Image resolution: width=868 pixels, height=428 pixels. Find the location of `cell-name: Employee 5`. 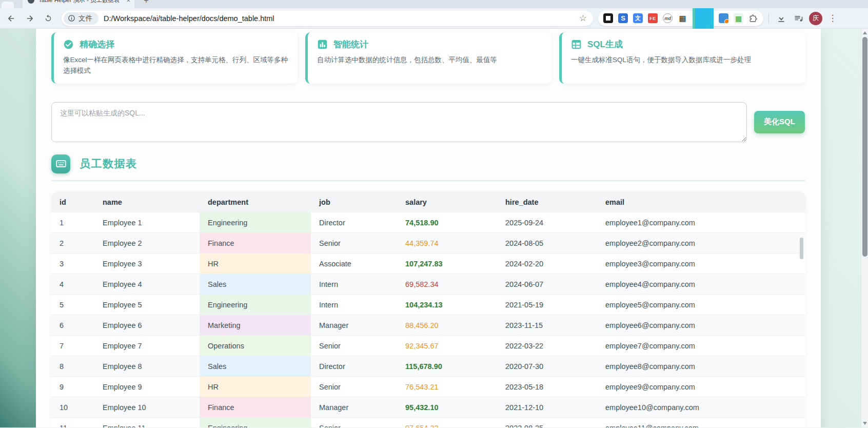

cell-name: Employee 5 is located at coordinates (147, 305).